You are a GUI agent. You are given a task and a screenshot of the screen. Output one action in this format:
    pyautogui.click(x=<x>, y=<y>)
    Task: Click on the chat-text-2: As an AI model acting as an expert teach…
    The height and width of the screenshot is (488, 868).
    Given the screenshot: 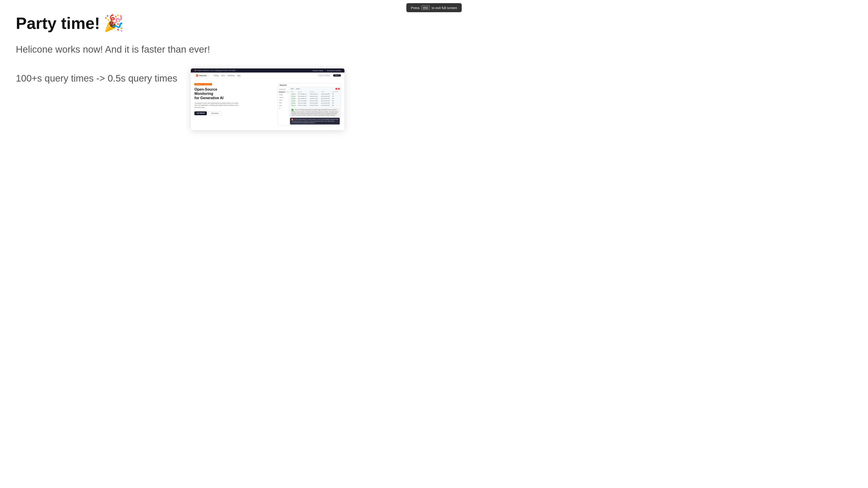 What is the action you would take?
    pyautogui.click(x=315, y=121)
    